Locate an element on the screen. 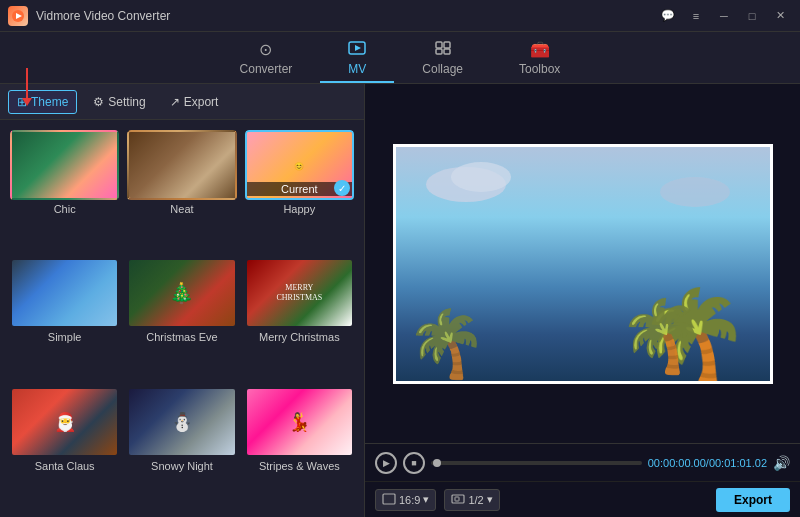  tab-mv: MV is located at coordinates (357, 59).